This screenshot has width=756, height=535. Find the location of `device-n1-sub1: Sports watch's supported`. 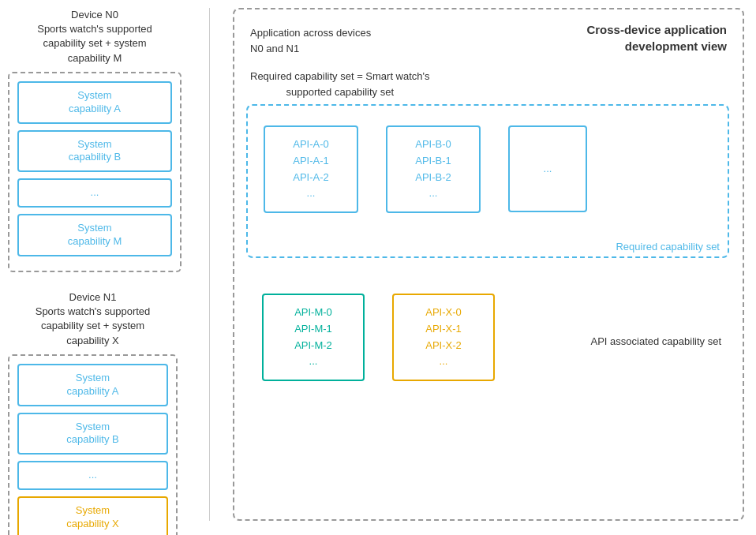

device-n1-sub1: Sports watch's supported is located at coordinates (93, 311).